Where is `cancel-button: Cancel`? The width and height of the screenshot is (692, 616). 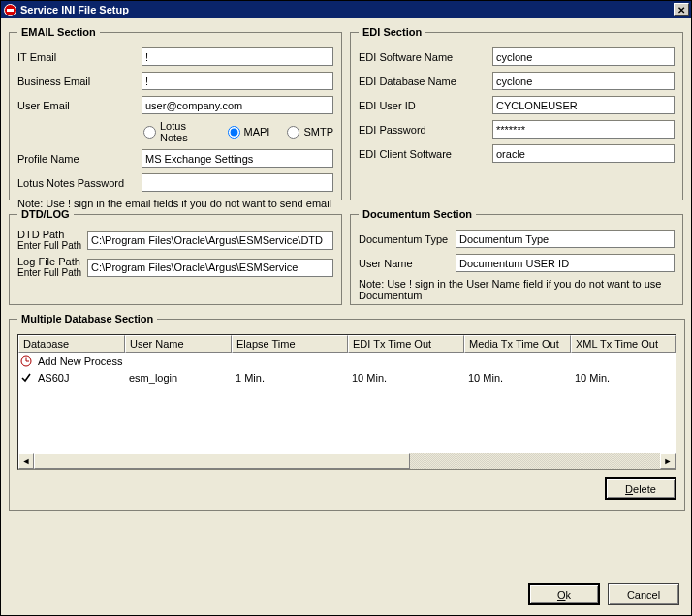 cancel-button: Cancel is located at coordinates (644, 595).